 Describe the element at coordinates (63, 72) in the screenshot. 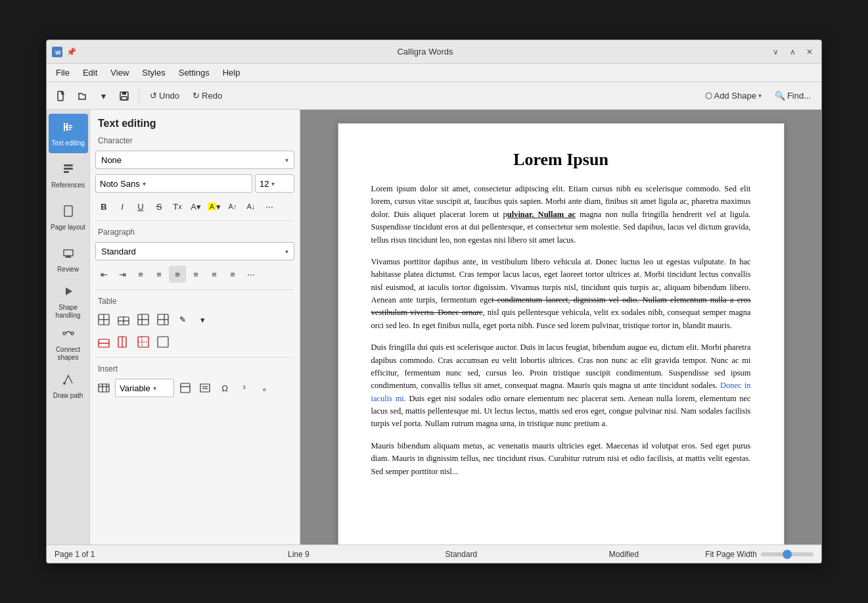

I see `menu-file: File` at that location.